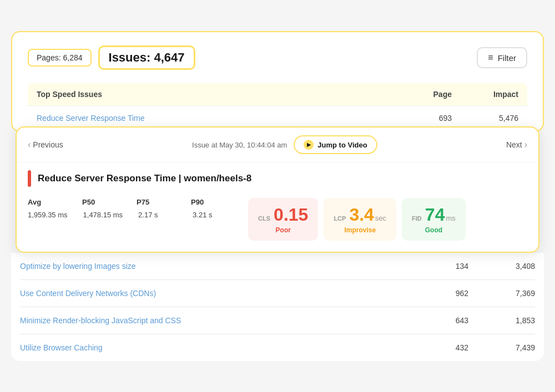 Image resolution: width=555 pixels, height=392 pixels. I want to click on impact-count-2: 1,853, so click(502, 320).